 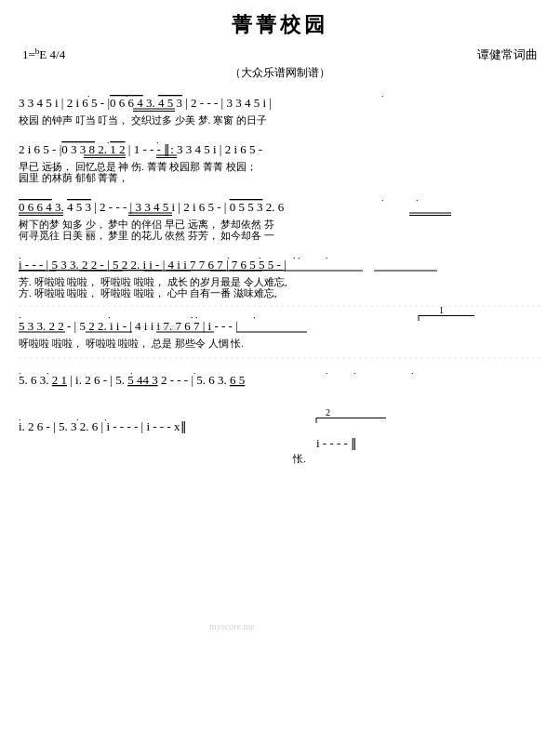 I want to click on svg-text:何寻觅往 日美 丽， 梦里 的花儿 : 何寻觅往 日美 丽， 梦里 的花儿 依然 芬芳， 如今却各 一, so click(x=147, y=235).